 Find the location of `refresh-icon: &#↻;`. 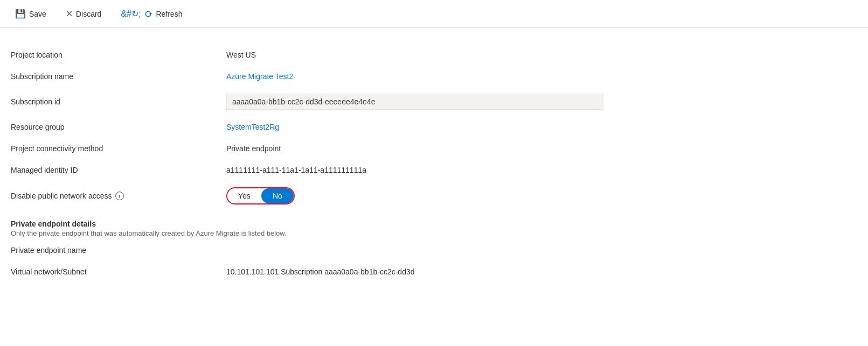

refresh-icon: &#↻; is located at coordinates (130, 14).